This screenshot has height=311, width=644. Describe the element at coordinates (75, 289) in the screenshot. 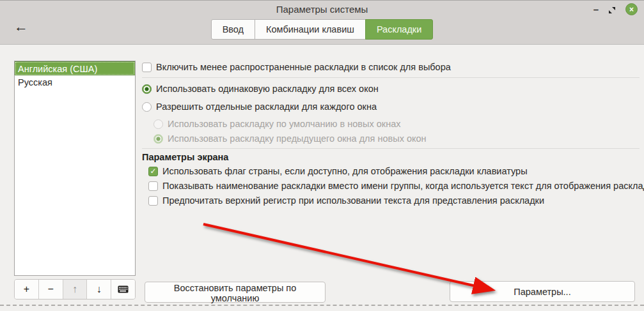

I see `list-toolbar: + − ↑ ↓` at that location.